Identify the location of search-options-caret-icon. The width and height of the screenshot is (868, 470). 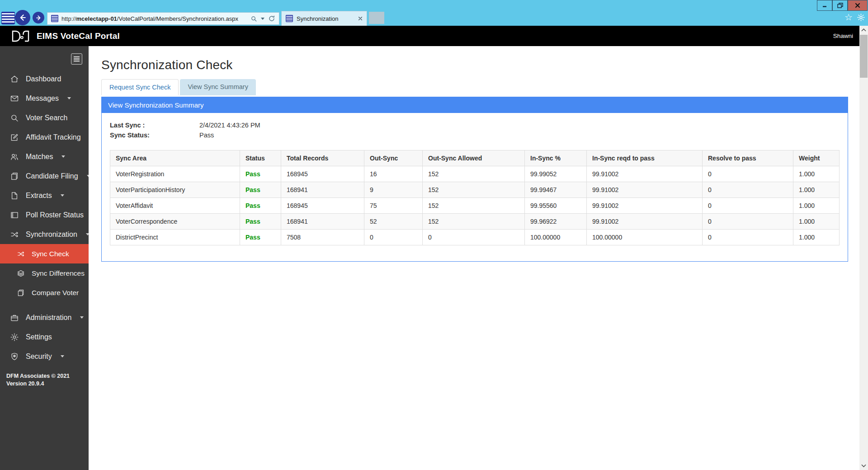
(263, 19).